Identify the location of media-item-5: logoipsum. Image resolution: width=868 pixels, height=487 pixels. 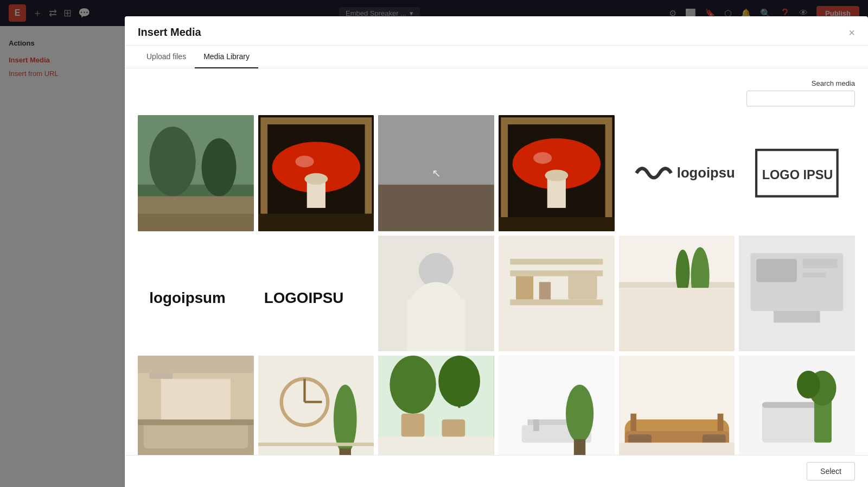
(677, 173).